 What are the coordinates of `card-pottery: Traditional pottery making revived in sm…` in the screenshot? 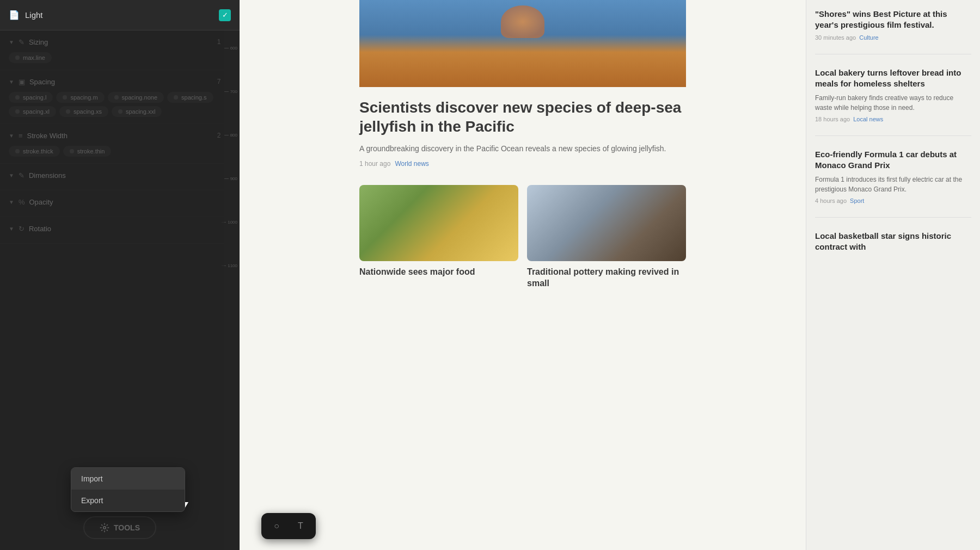 It's located at (607, 237).